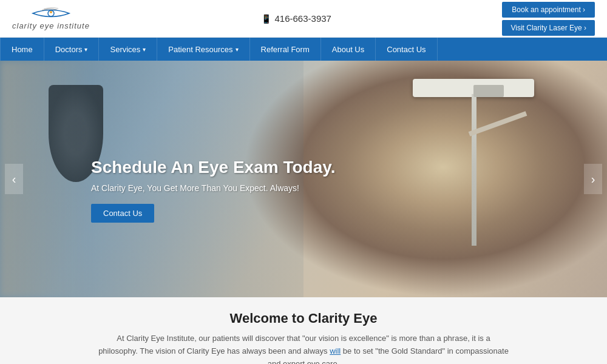  What do you see at coordinates (489, 91) in the screenshot?
I see `slit-lamp-arm` at bounding box center [489, 91].